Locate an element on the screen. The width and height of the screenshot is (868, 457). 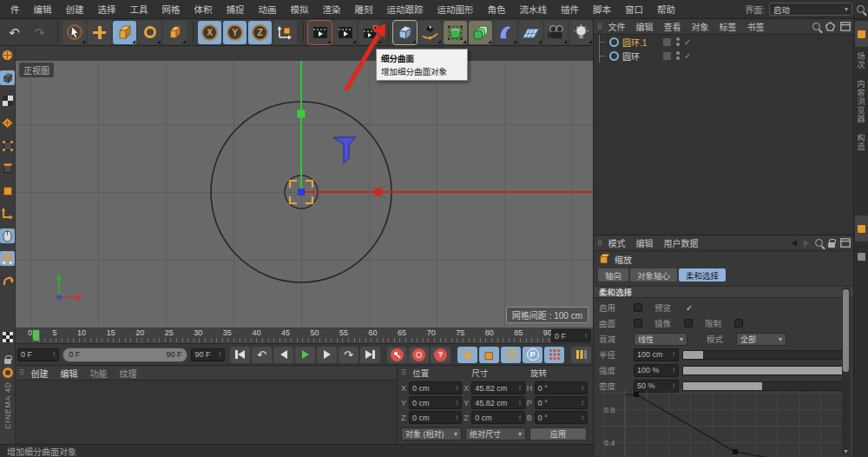
coords-size-dropdown: 绝对尺寸▾ is located at coordinates (496, 434).